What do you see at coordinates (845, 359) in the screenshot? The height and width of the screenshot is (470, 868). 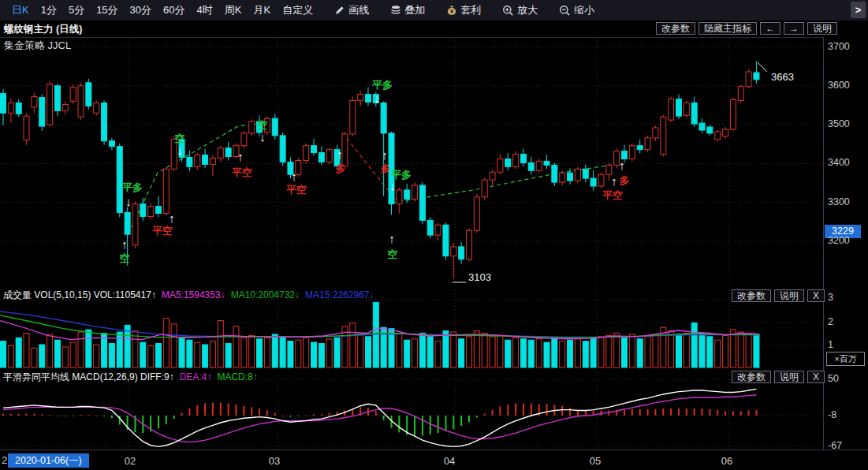 I see `volume-unit-label: ×百万` at bounding box center [845, 359].